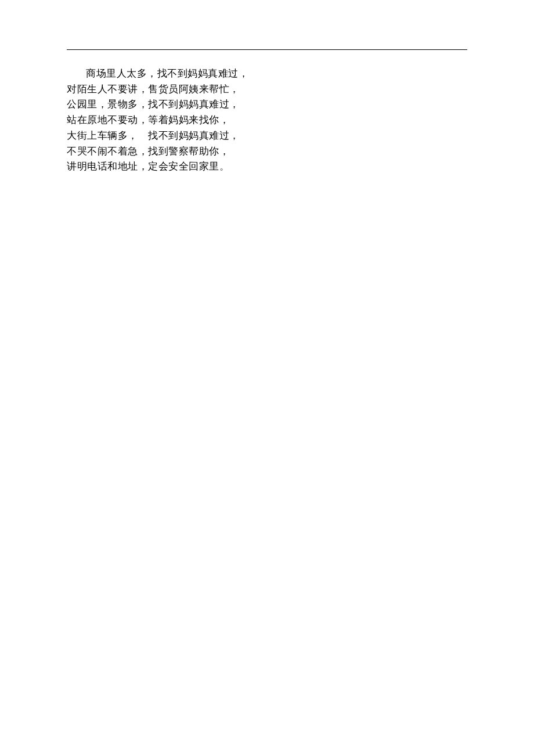  What do you see at coordinates (267, 121) in the screenshot?
I see `text-content: 商场里人太多，找不到妈妈真难过， 对陌生人不要讲，售货员阿姨来帮忙， 公园里，景…` at bounding box center [267, 121].